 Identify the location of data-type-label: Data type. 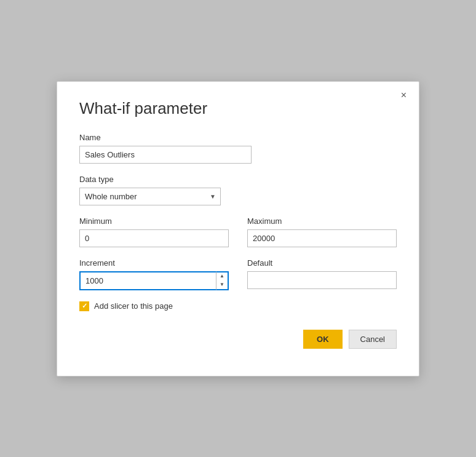
(238, 180).